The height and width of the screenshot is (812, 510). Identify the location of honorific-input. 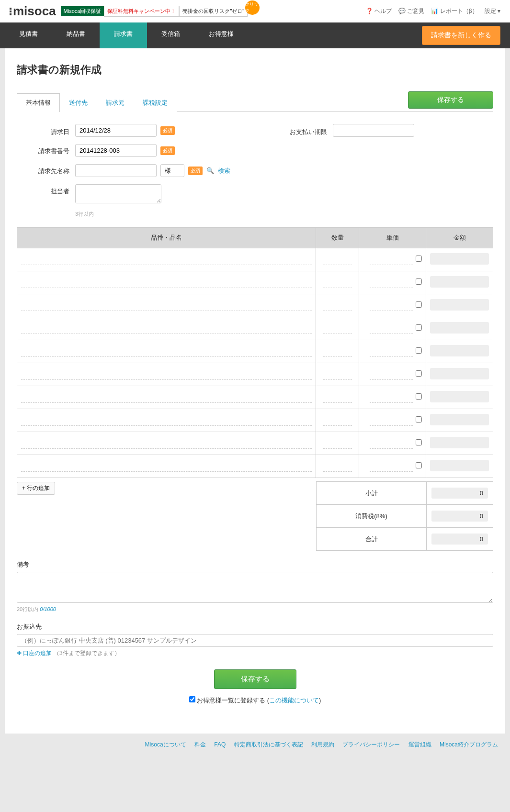
(172, 170).